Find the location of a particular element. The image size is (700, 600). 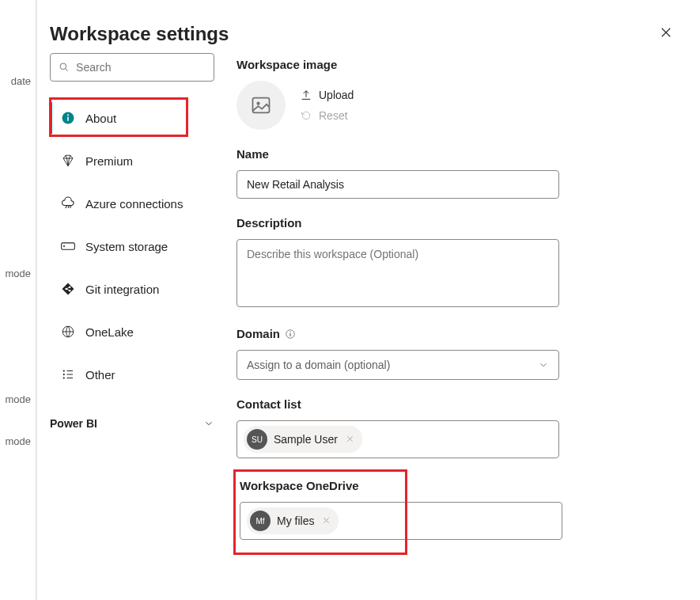

git-icon is located at coordinates (68, 289).